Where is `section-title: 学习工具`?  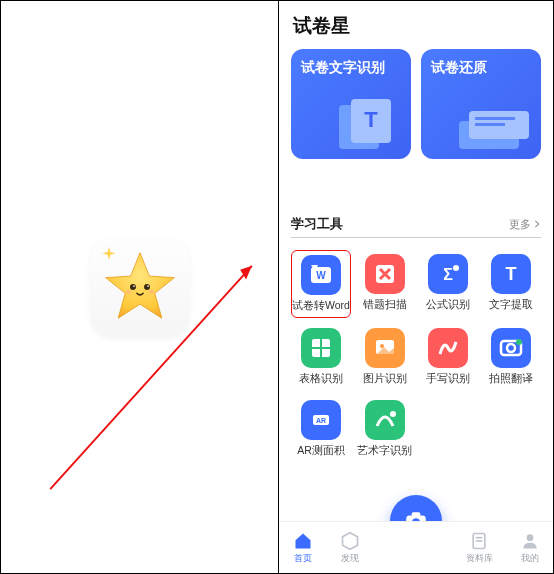 section-title: 学习工具 is located at coordinates (317, 224).